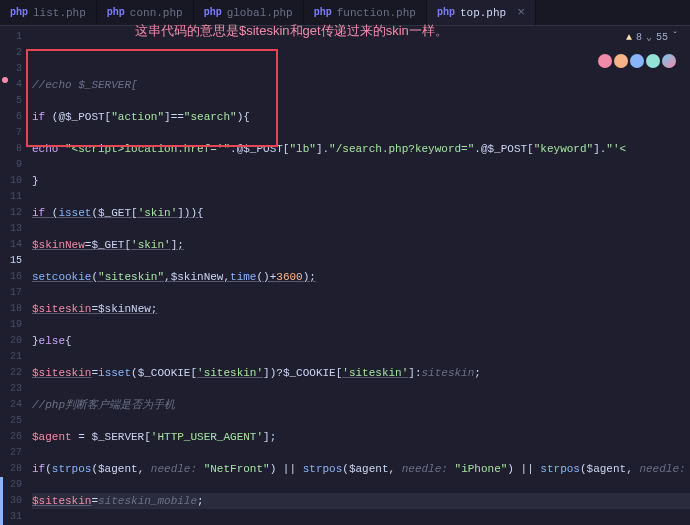 The height and width of the screenshot is (525, 690). What do you see at coordinates (521, 12) in the screenshot?
I see `close-icon: ×` at bounding box center [521, 12].